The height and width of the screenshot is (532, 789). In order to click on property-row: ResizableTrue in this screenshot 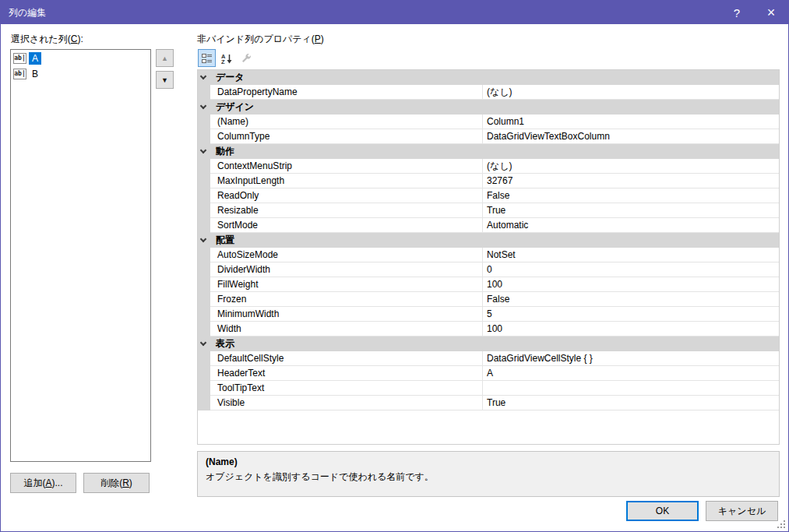, I will do `click(488, 210)`.